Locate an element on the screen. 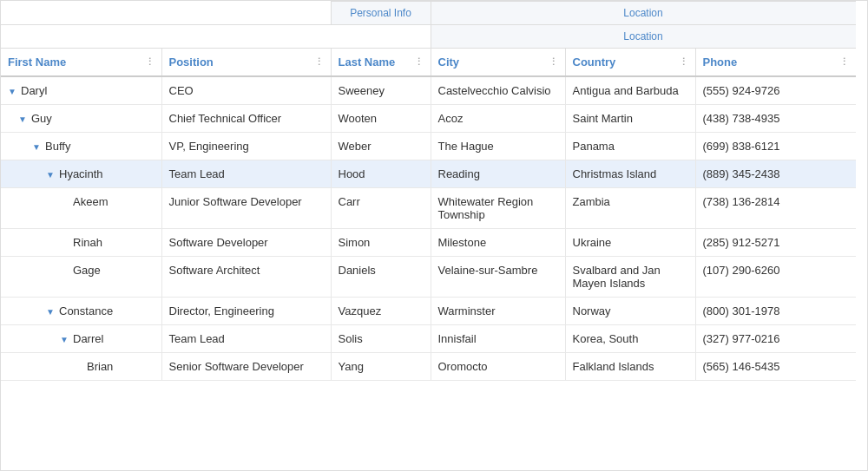 The width and height of the screenshot is (868, 471). table-row: ▼HyacinthTeam LeadHoodReadingChristmas I… is located at coordinates (429, 174).